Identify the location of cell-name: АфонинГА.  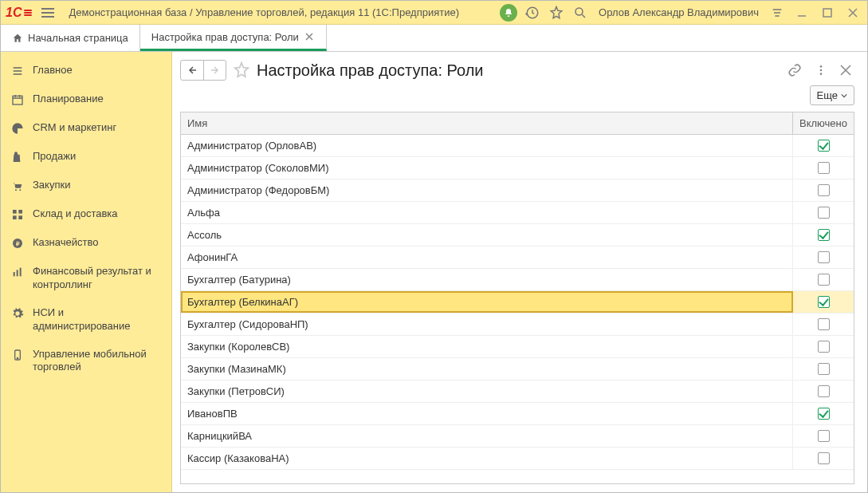
(487, 257).